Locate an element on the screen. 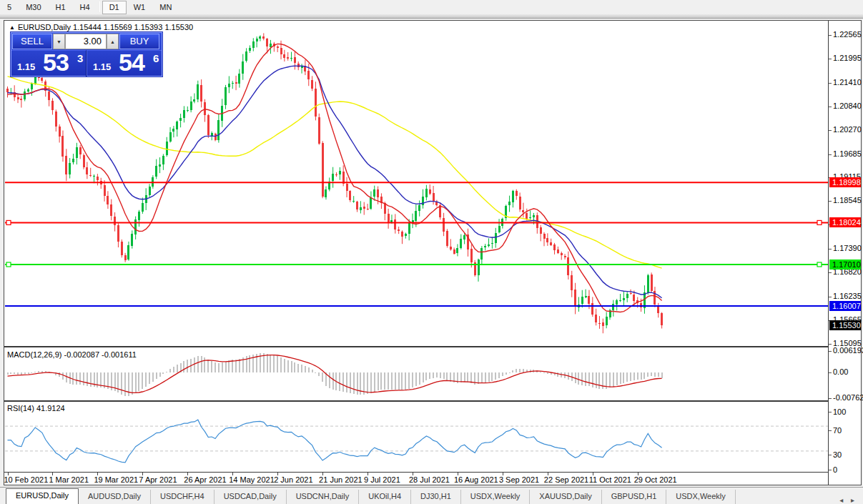 The width and height of the screenshot is (863, 504). timeframe-button-h4: H4 is located at coordinates (85, 7).